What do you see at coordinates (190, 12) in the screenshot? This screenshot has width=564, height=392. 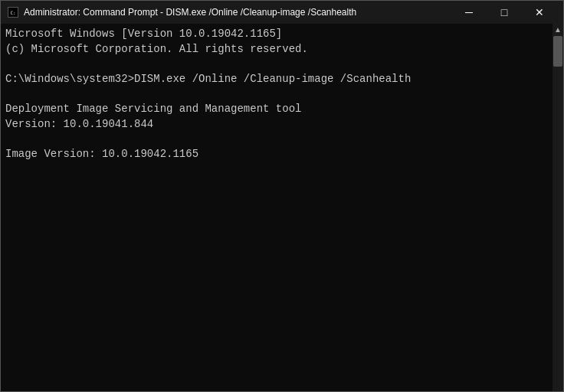 I see `window-title: Administrator: Command Prompt - DISM.exe…` at bounding box center [190, 12].